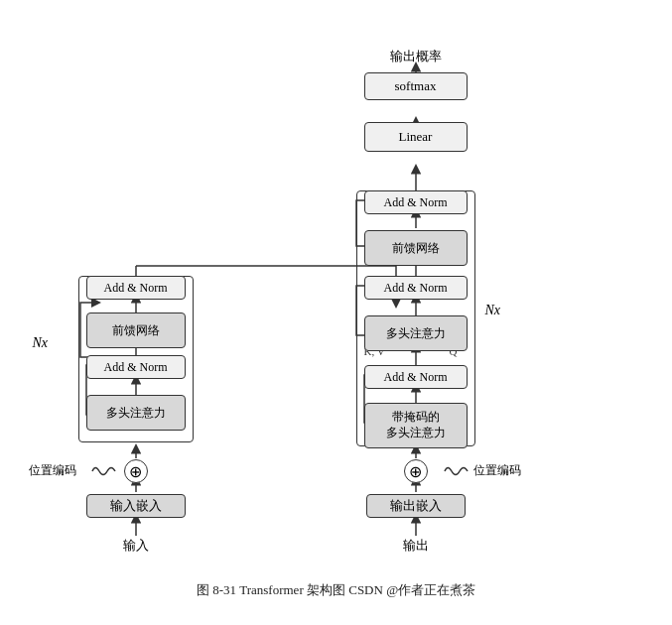 This screenshot has width=672, height=625. What do you see at coordinates (416, 506) in the screenshot?
I see `decoder-embed-box: 输出嵌入` at bounding box center [416, 506].